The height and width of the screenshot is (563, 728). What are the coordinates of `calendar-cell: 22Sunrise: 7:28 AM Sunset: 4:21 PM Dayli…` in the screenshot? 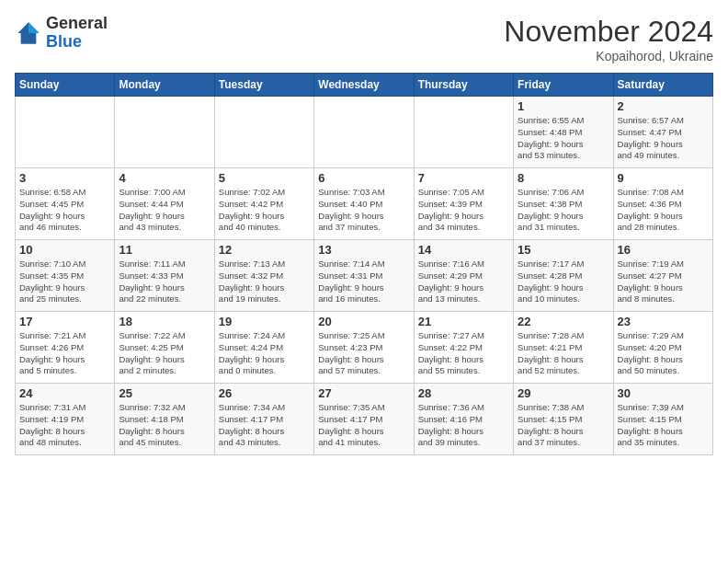 It's located at (563, 348).